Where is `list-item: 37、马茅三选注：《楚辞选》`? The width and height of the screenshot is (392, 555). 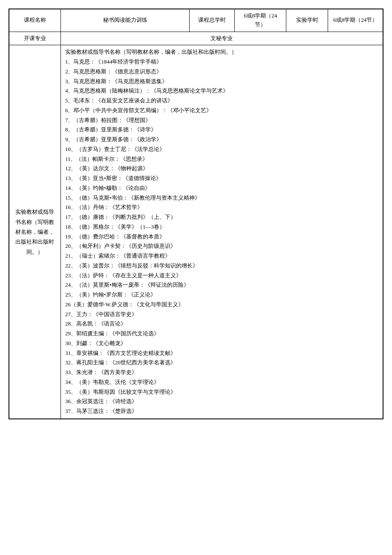 list-item: 37、马茅三选注：《楚辞选》 is located at coordinates (222, 411).